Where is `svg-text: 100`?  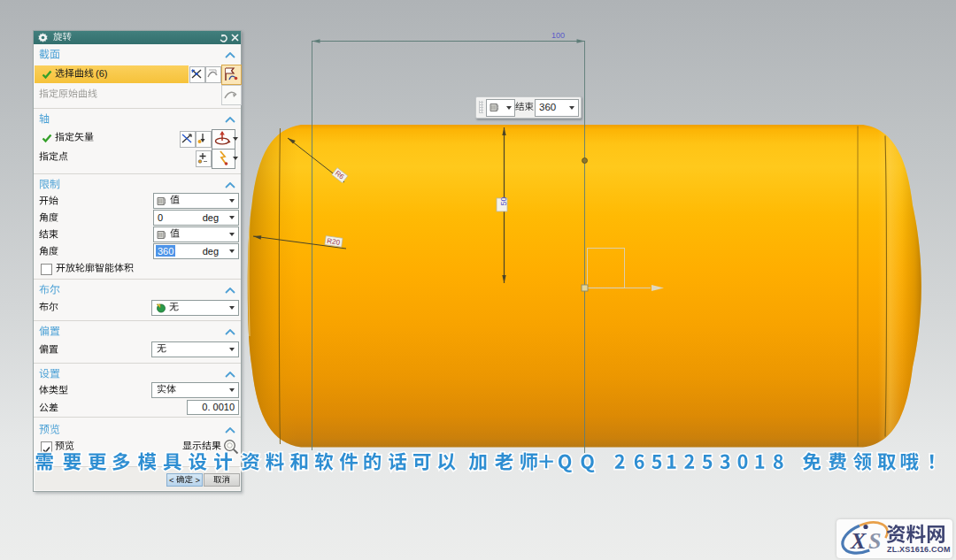
svg-text: 100 is located at coordinates (558, 35).